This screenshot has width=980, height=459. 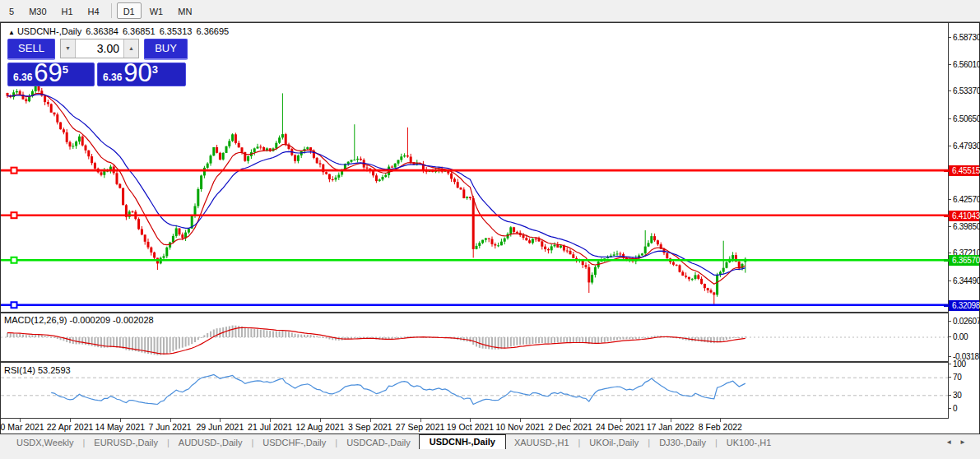 What do you see at coordinates (126, 443) in the screenshot?
I see `chart-tab-eurusd-daily: EURUSD-,Daily` at bounding box center [126, 443].